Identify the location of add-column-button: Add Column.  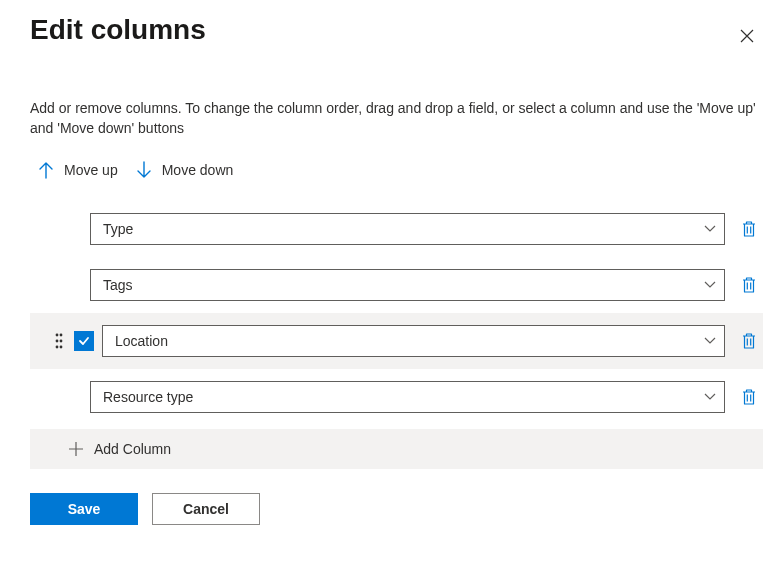
(396, 449).